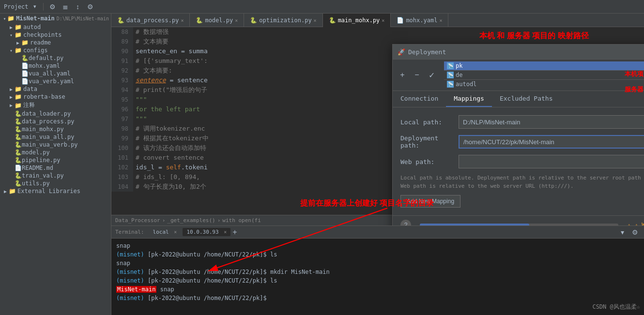 The width and height of the screenshot is (644, 315). I want to click on list-icon: ≣, so click(65, 7).